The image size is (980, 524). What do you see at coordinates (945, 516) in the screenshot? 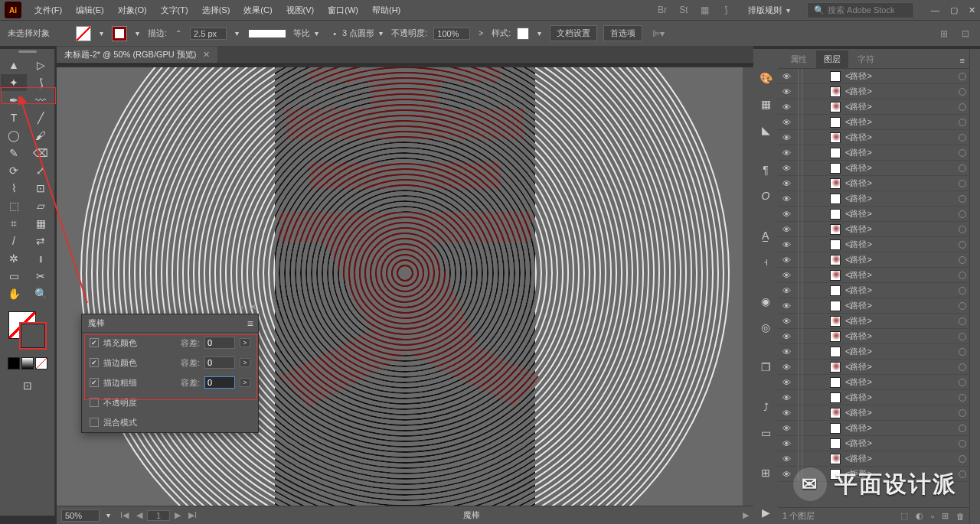
I see `new-layer-icon: ⊞` at bounding box center [945, 516].